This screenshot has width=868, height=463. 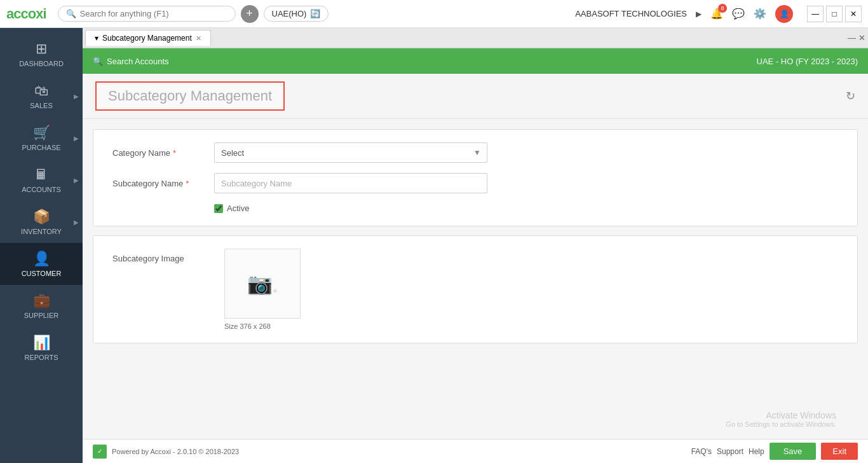 What do you see at coordinates (147, 14) in the screenshot?
I see `search-bar: 🔍` at bounding box center [147, 14].